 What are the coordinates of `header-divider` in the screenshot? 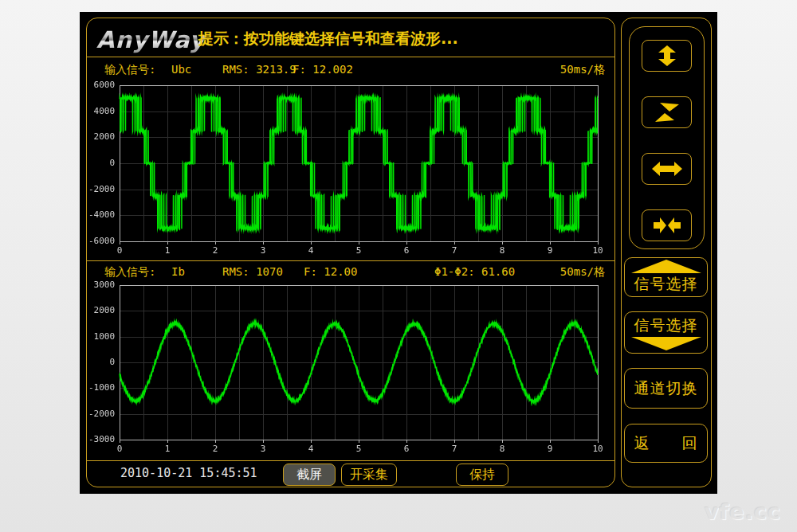 It's located at (351, 57).